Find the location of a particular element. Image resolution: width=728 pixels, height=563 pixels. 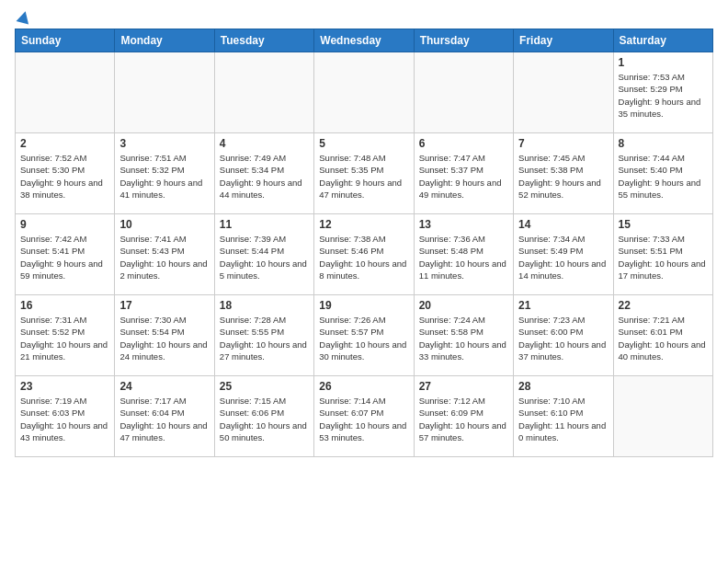

calendar-cell: 23Sunrise: 7:19 AM Sunset: 6:03 PM Dayli… is located at coordinates (65, 417).